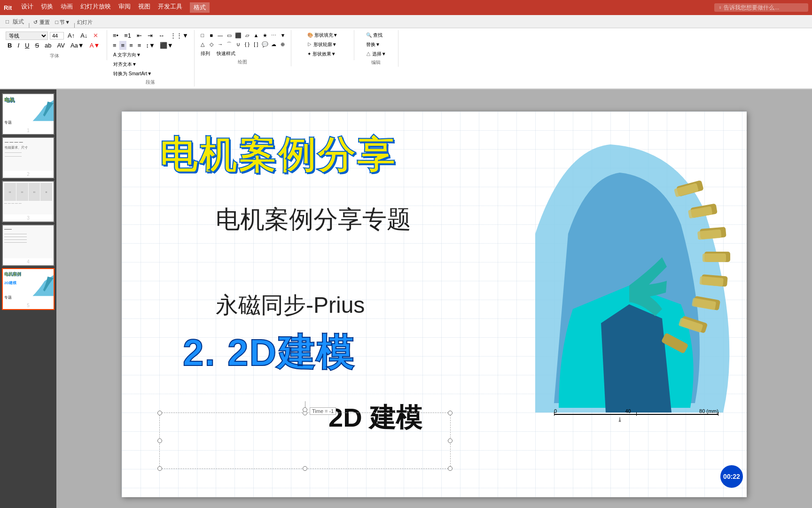 Image resolution: width=812 pixels, height=508 pixels. Describe the element at coordinates (125, 64) in the screenshot. I see `align-text-button: 对齐文本▼` at that location.